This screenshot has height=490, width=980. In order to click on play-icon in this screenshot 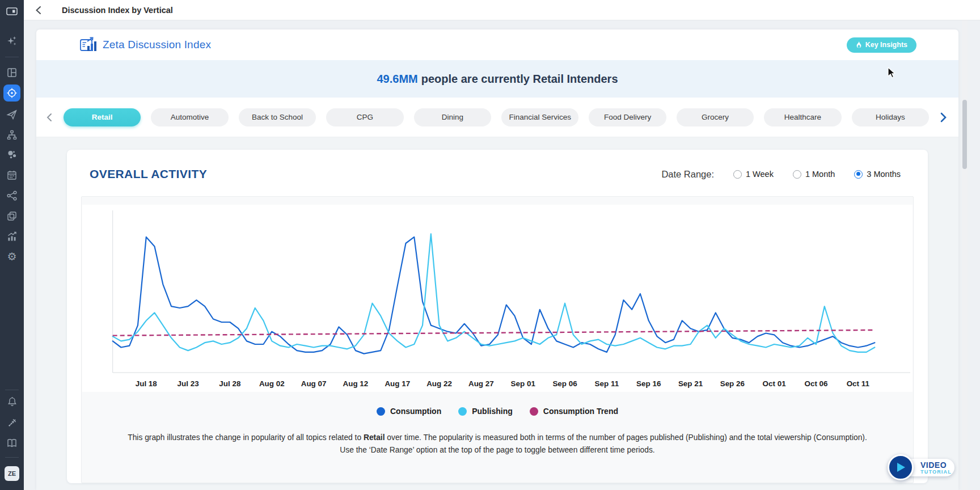, I will do `click(901, 467)`.